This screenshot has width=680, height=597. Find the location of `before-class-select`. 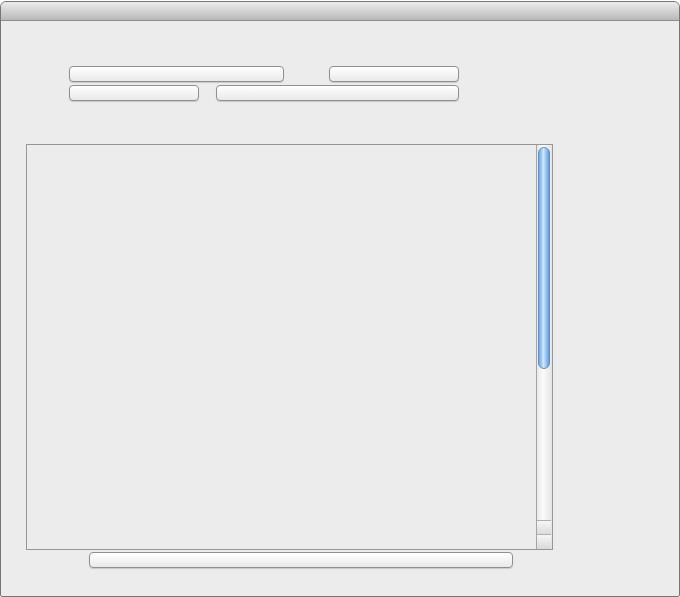

before-class-select is located at coordinates (134, 93).